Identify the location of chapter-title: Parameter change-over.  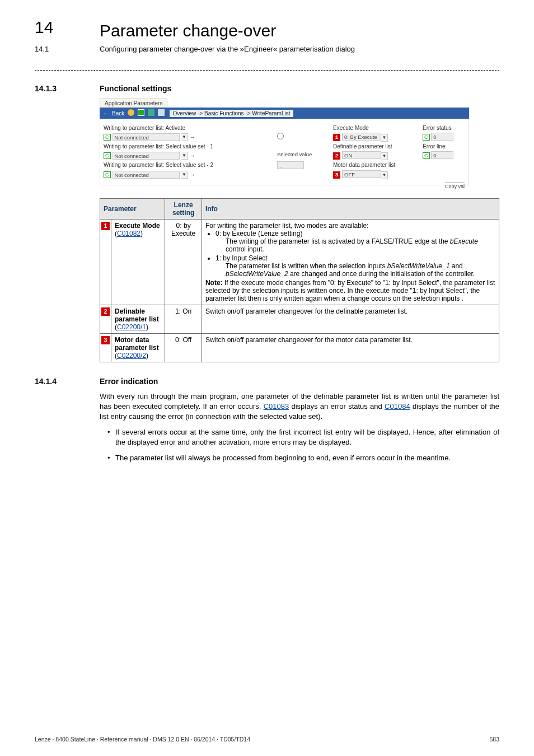
(299, 31).